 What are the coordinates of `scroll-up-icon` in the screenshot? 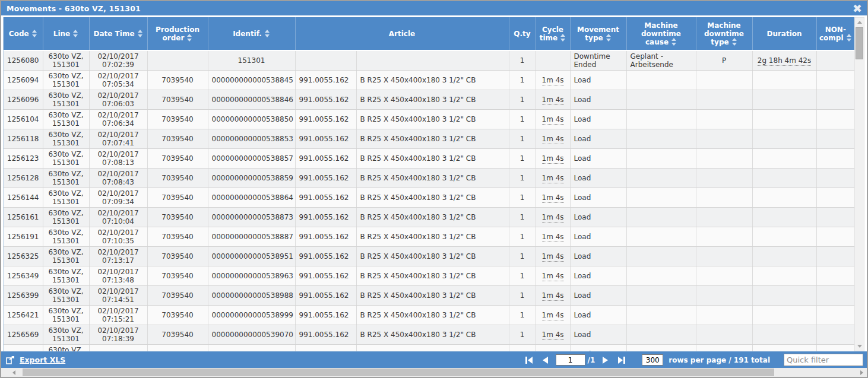 It's located at (860, 23).